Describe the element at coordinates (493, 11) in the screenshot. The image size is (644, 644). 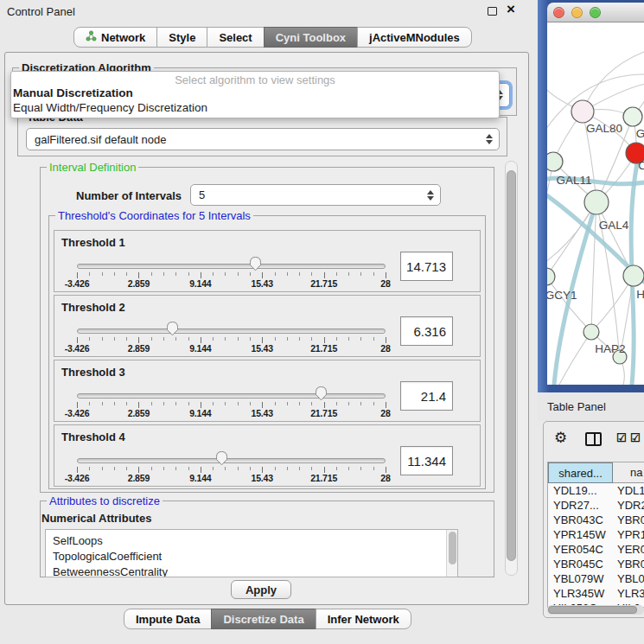
I see `float-window-icon` at that location.